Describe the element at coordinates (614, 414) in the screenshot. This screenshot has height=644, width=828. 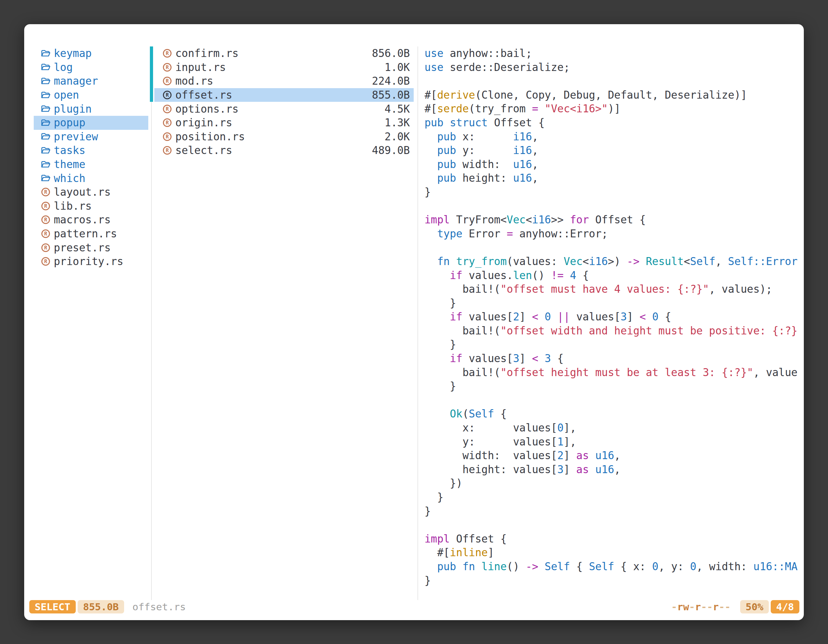
I see `code-line: Ok(Self {` at that location.